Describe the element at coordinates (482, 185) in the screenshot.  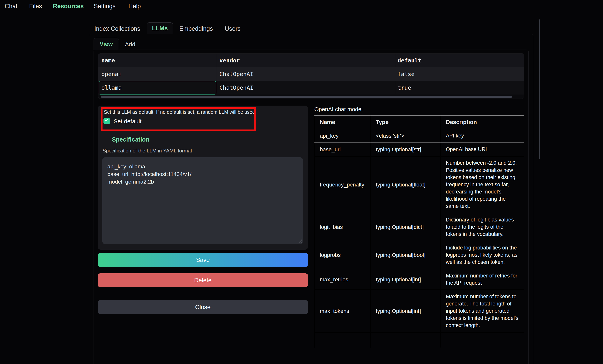
I see `param-description: Number between -2.0 and 2.0. Positive va…` at that location.